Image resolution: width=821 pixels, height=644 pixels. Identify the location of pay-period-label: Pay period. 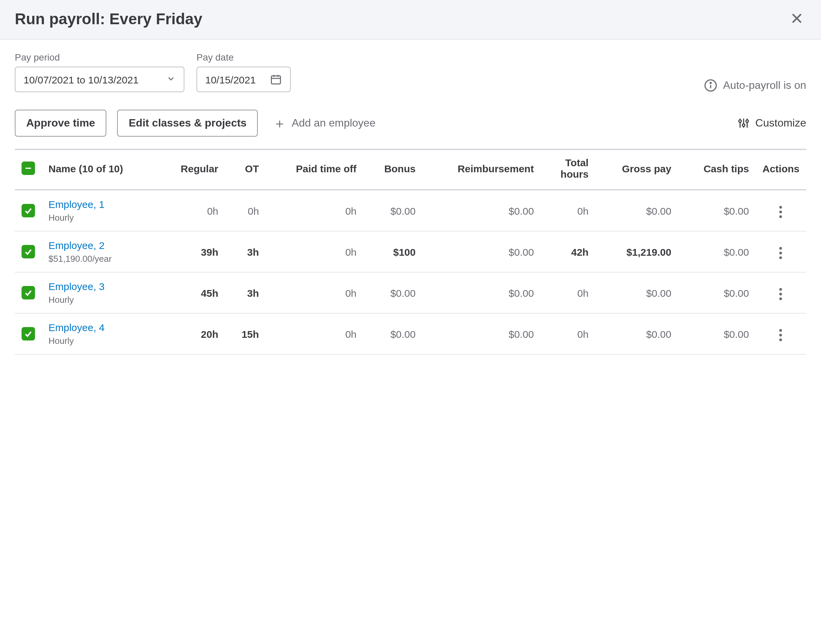
(100, 57).